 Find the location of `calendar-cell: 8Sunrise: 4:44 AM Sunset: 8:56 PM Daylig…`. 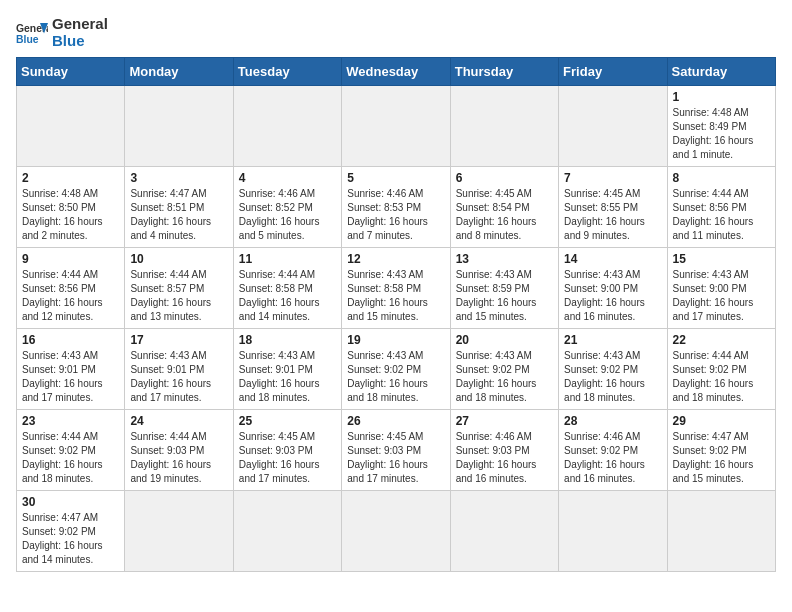

calendar-cell: 8Sunrise: 4:44 AM Sunset: 8:56 PM Daylig… is located at coordinates (721, 208).